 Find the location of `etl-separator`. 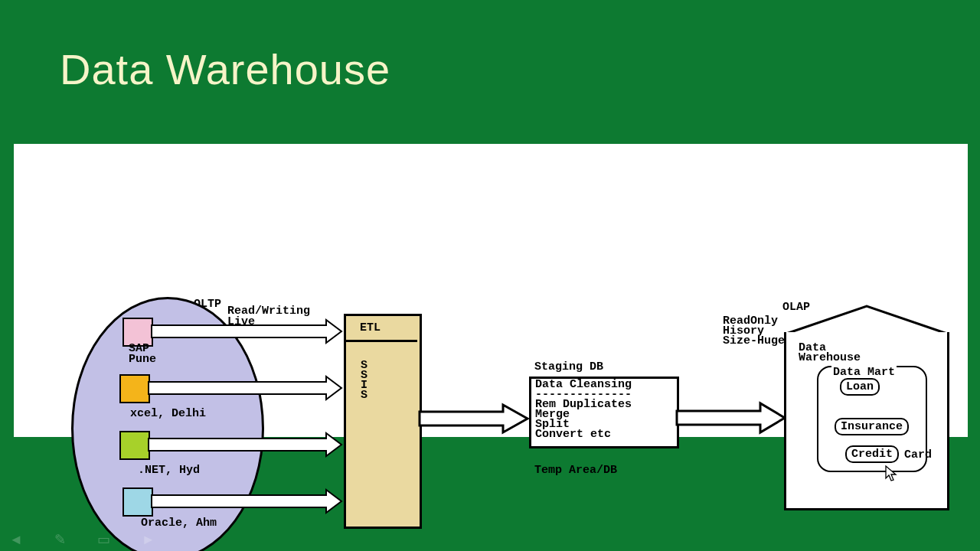

etl-separator is located at coordinates (381, 341).